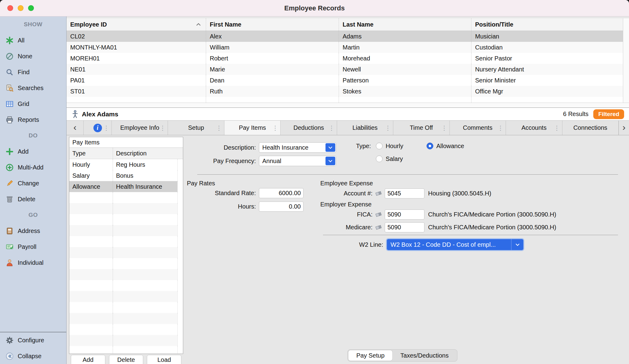 The height and width of the screenshot is (364, 629). What do you see at coordinates (297, 147) in the screenshot?
I see `description-dropdown: Health Insurance` at bounding box center [297, 147].